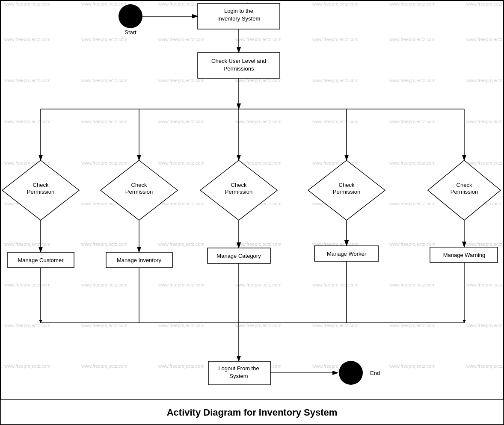  What do you see at coordinates (464, 192) in the screenshot?
I see `diamond5-text2: Permission` at bounding box center [464, 192].